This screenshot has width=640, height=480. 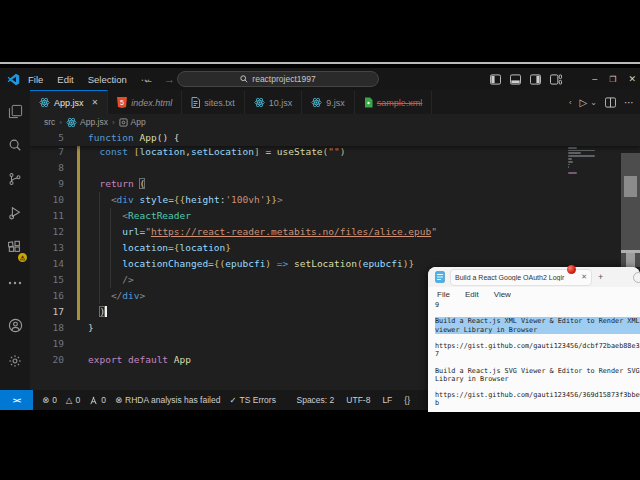 What do you see at coordinates (630, 210) in the screenshot?
I see `background-window-scrollbar` at bounding box center [630, 210].